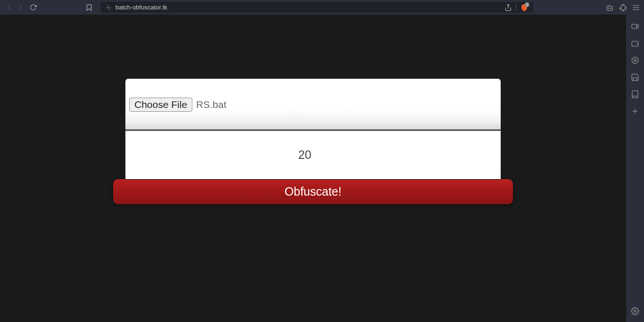  Describe the element at coordinates (89, 8) in the screenshot. I see `bookmark-icon` at that location.